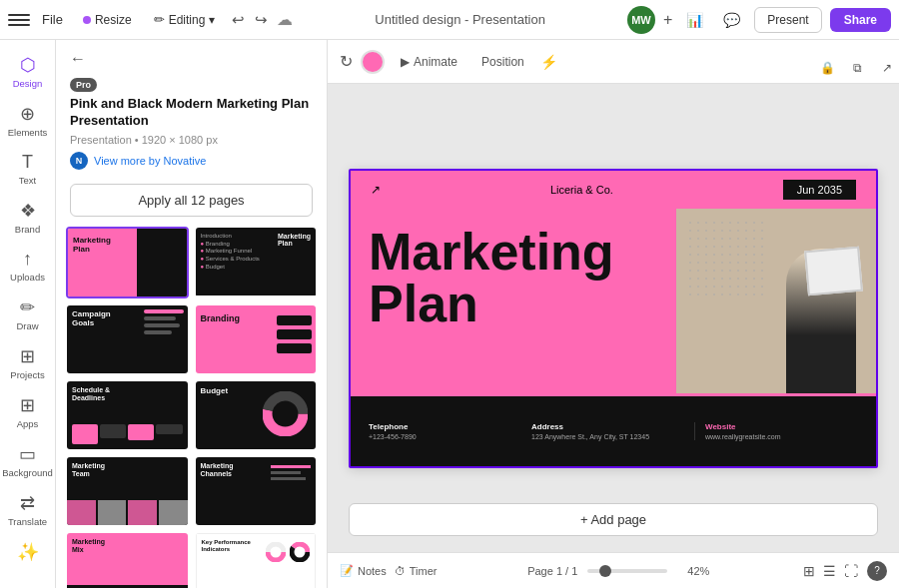 This screenshot has height=588, width=899. Describe the element at coordinates (833, 271) in the screenshot. I see `box-shape` at that location.